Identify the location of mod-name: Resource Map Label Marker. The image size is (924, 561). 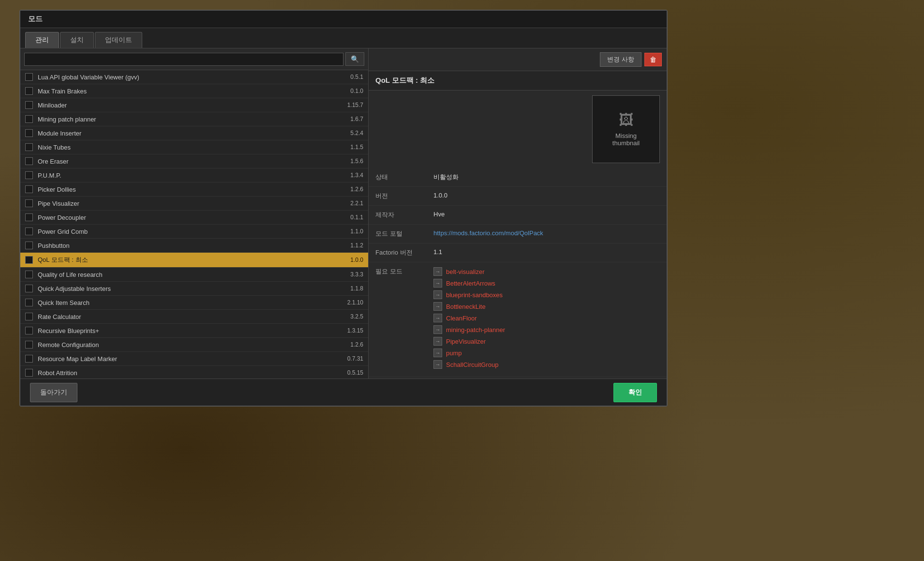
(190, 359).